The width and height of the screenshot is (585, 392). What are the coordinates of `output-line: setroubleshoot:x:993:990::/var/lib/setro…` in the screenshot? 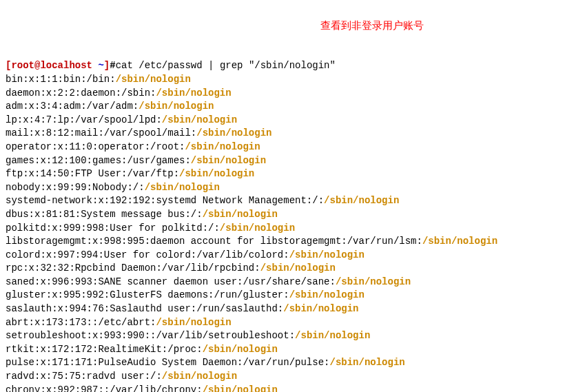 It's located at (150, 336).